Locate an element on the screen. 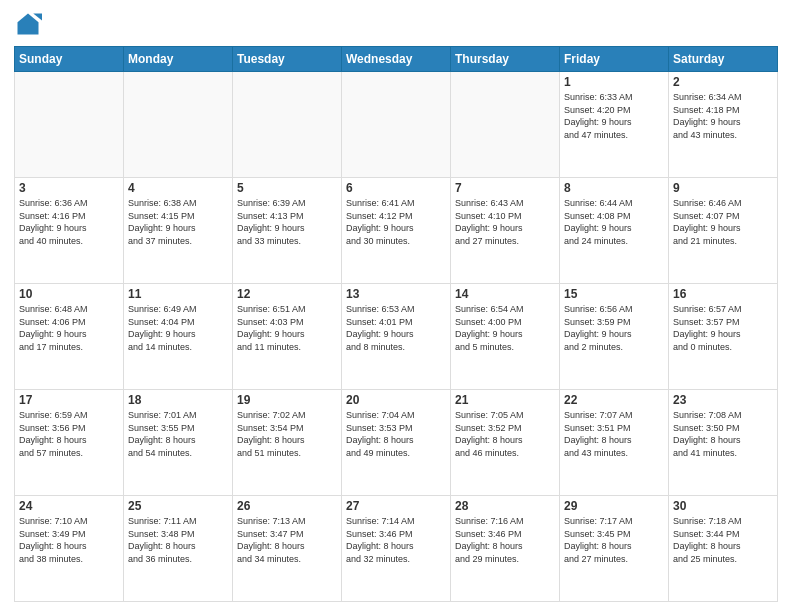 This screenshot has width=792, height=612. calendar-cell: 2Sunrise: 6:34 AM Sunset: 4:18 PM Daylig… is located at coordinates (724, 125).